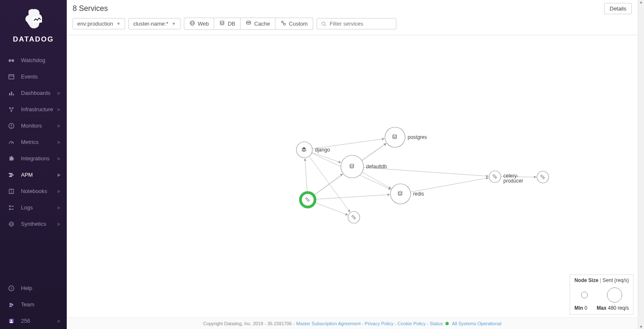  What do you see at coordinates (294, 24) in the screenshot?
I see `type-filter-custom: Custom` at bounding box center [294, 24].